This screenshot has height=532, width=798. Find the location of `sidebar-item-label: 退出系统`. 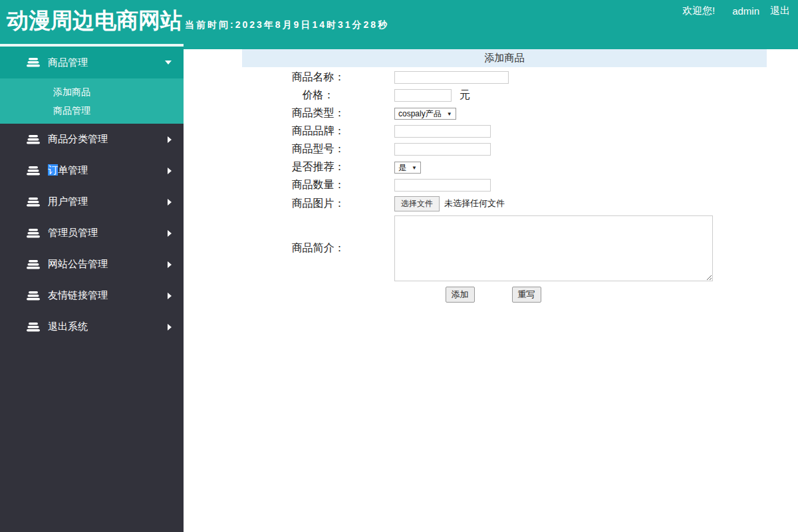

sidebar-item-label: 退出系统 is located at coordinates (68, 327).